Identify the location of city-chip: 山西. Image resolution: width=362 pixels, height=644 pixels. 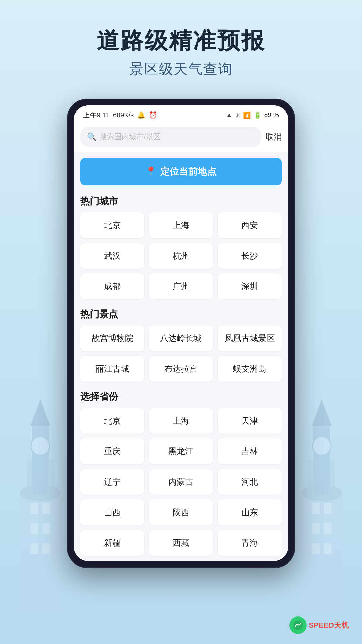
(113, 513).